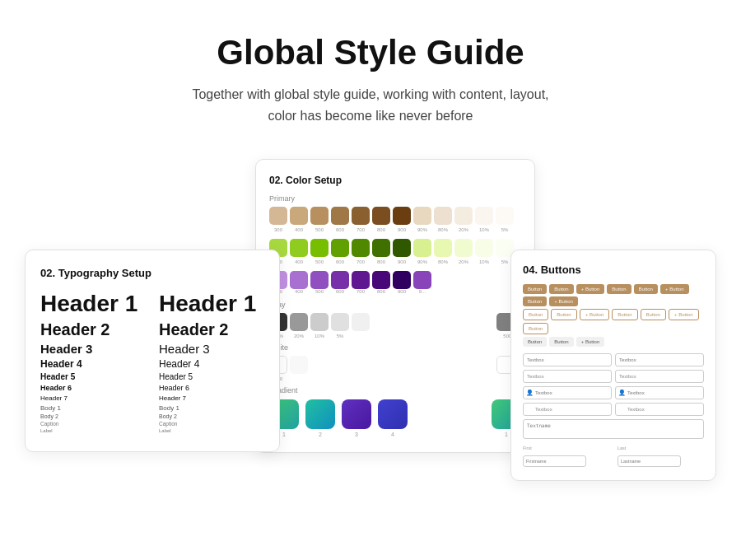 This screenshot has height=560, width=741. Describe the element at coordinates (93, 305) in the screenshot. I see `header1-left: Header 1` at that location.